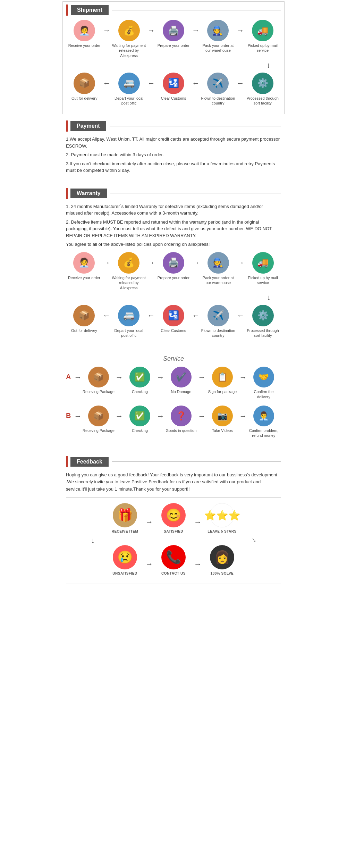  I want to click on sb-item-4: 📷 Take Videos, so click(222, 419).